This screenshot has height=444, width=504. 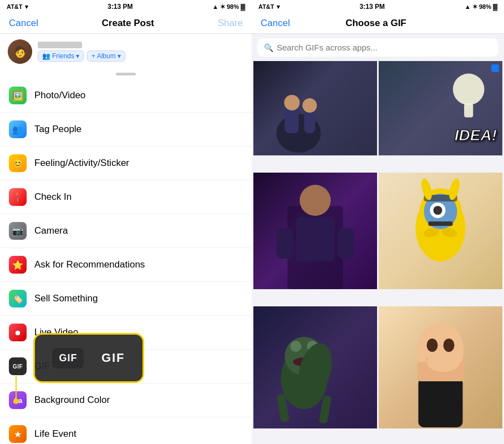 What do you see at coordinates (106, 56) in the screenshot?
I see `album-badge: + Album ▾` at bounding box center [106, 56].